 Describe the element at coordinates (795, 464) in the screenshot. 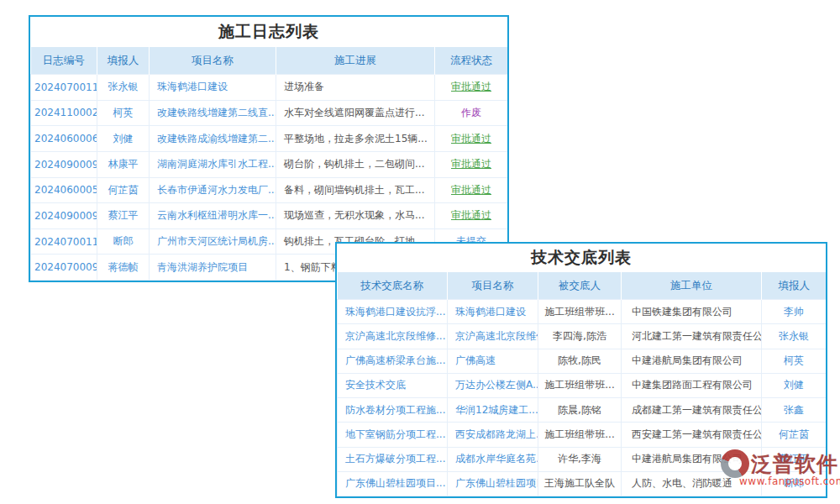

I see `fanpu-logo-text: 泛普软件` at that location.